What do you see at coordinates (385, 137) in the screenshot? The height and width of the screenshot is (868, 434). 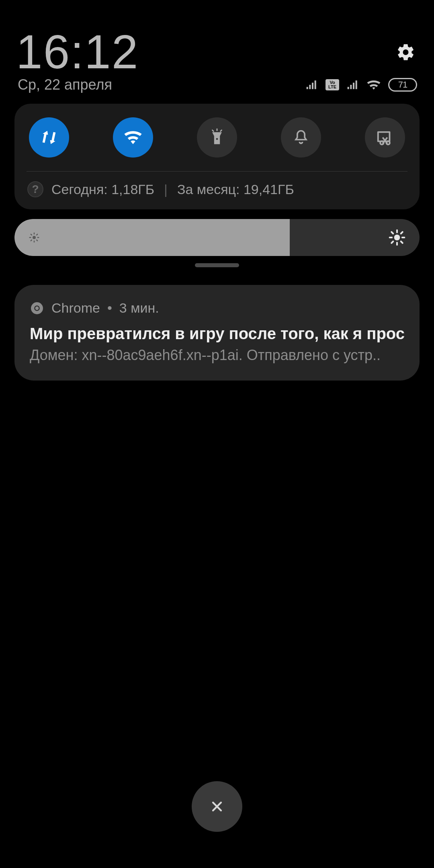 I see `screenshot-icon` at bounding box center [385, 137].